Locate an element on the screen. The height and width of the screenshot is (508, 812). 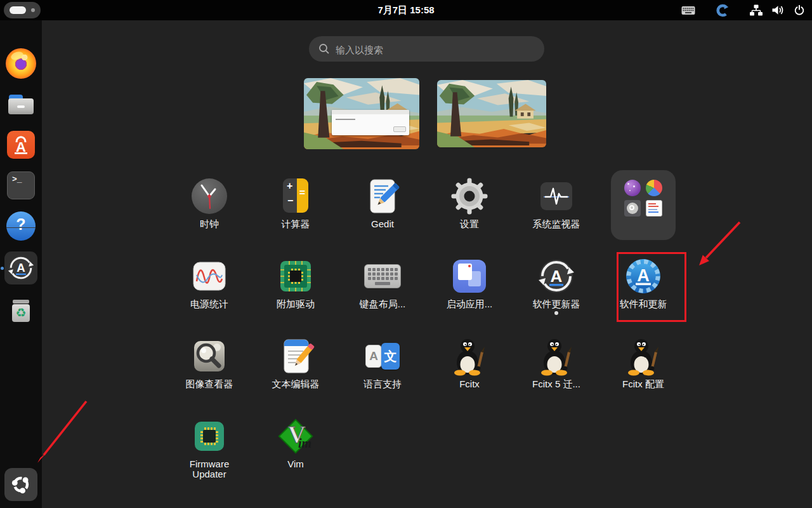
files-icon is located at coordinates (21, 104).